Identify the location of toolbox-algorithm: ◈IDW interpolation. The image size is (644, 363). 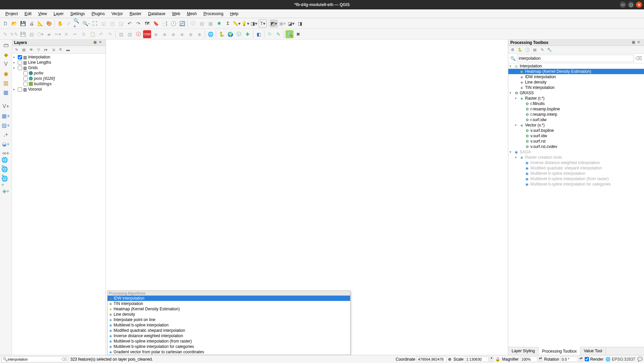
(576, 77).